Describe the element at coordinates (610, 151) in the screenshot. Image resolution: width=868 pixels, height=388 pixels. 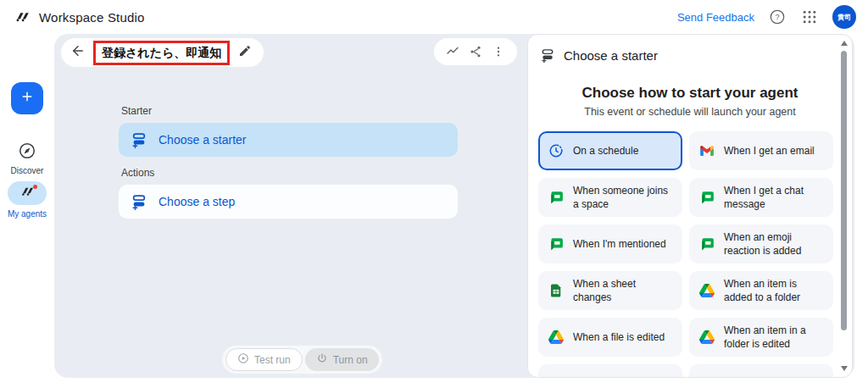
I see `starter-option-on-a-schedule: On a schedule` at that location.